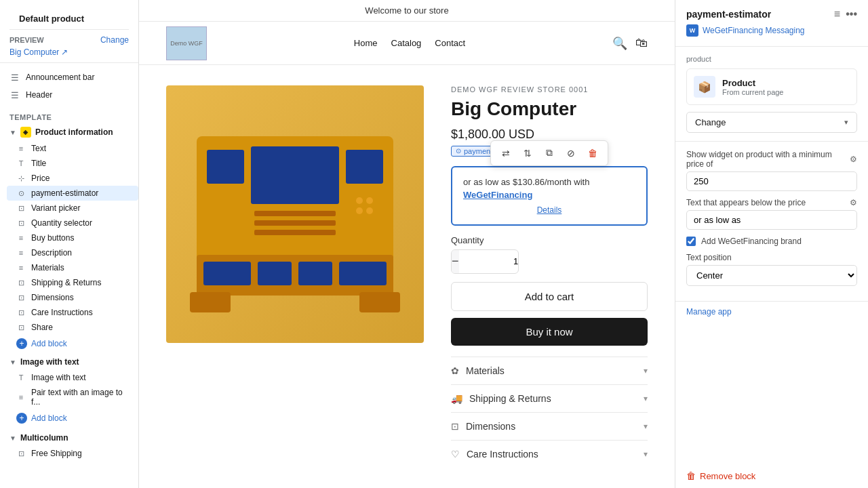  What do you see at coordinates (186, 43) in the screenshot?
I see `store-logo: Demo WGF` at bounding box center [186, 43].